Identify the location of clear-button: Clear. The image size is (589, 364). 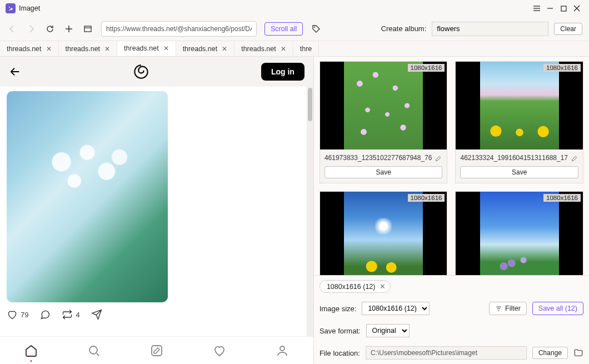
(568, 29).